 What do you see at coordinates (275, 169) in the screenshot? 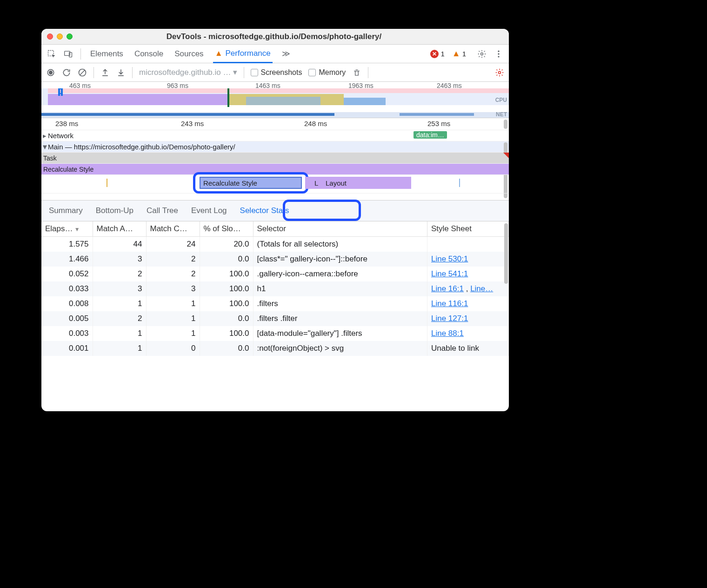
I see `recalculate-style-bar: Recalculate Style` at bounding box center [275, 169].